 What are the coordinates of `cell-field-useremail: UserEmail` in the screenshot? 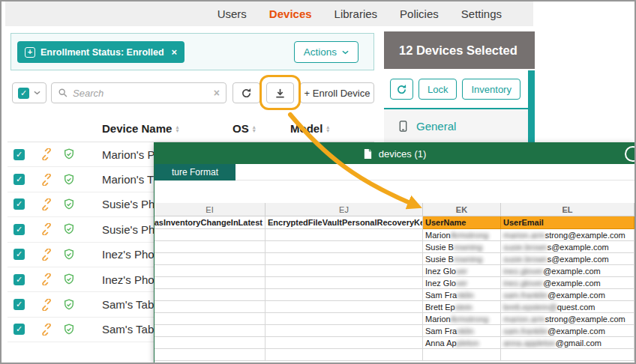 It's located at (568, 223).